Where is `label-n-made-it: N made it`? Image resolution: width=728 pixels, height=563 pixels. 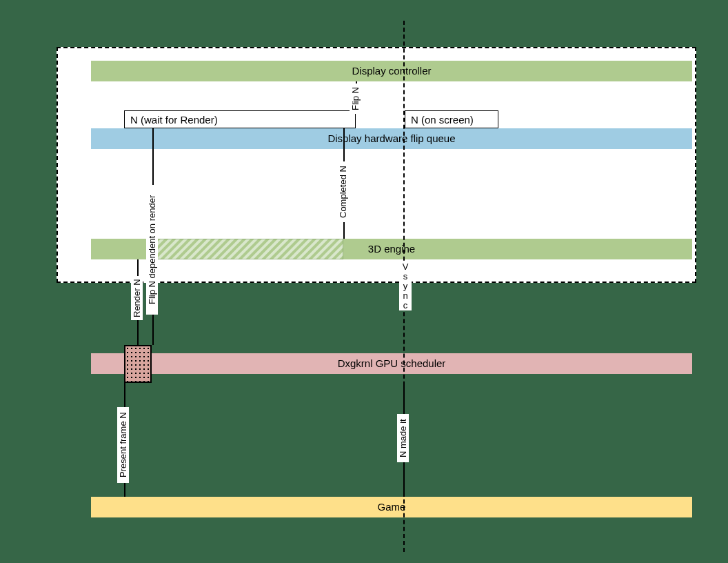 label-n-made-it: N made it is located at coordinates (403, 438).